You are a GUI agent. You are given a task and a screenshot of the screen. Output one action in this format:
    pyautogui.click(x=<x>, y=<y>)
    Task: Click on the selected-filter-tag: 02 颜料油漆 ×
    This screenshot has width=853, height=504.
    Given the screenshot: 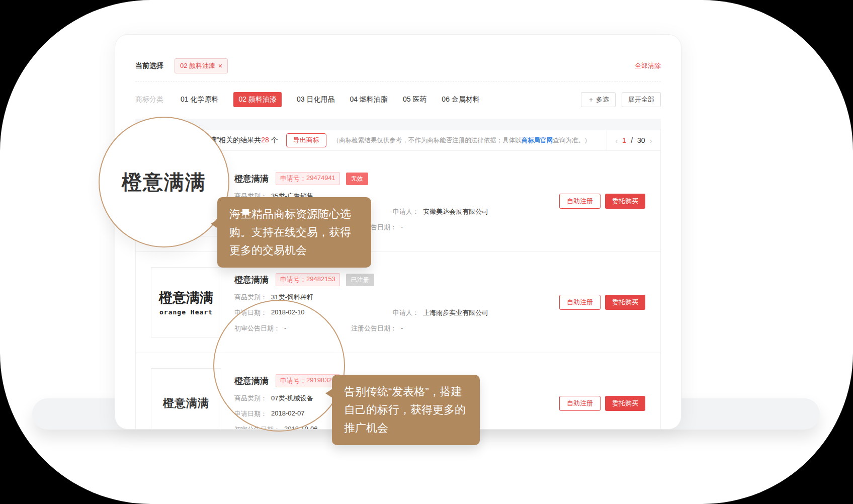 What is the action you would take?
    pyautogui.click(x=201, y=66)
    